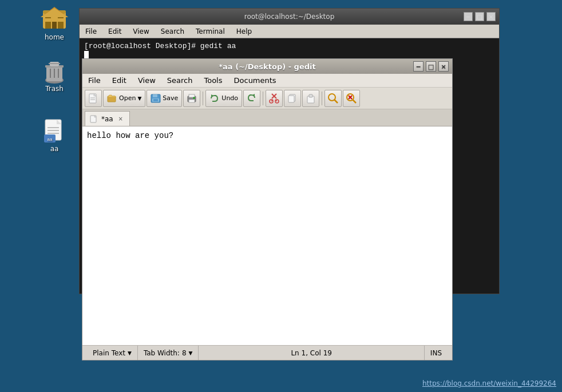 This screenshot has height=392, width=562. I want to click on gedit-statusbar: Plain Text ▼ Tab Width: 8 ▼ Ln 1, Col 19…, so click(267, 353).